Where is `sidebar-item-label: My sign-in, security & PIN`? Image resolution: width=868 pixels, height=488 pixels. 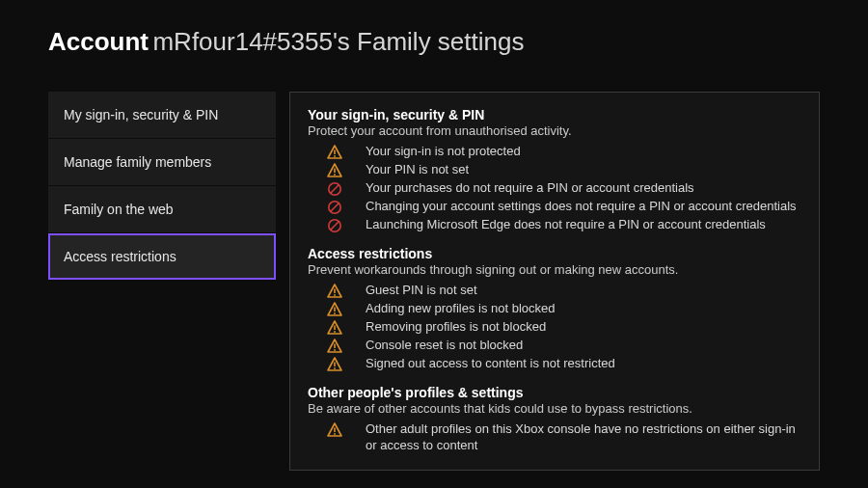 sidebar-item-label: My sign-in, security & PIN is located at coordinates (141, 115).